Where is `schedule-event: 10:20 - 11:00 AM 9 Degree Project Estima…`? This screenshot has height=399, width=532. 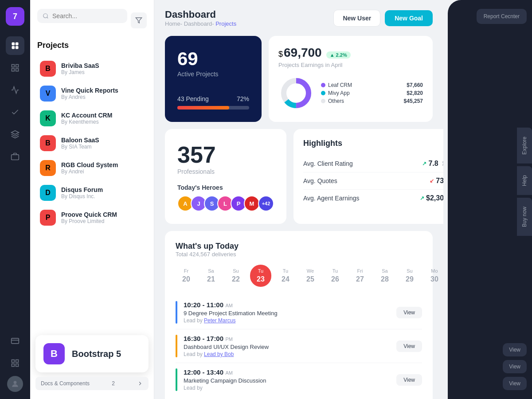
schedule-event: 10:20 - 11:00 AM 9 Degree Project Estima… is located at coordinates (299, 313).